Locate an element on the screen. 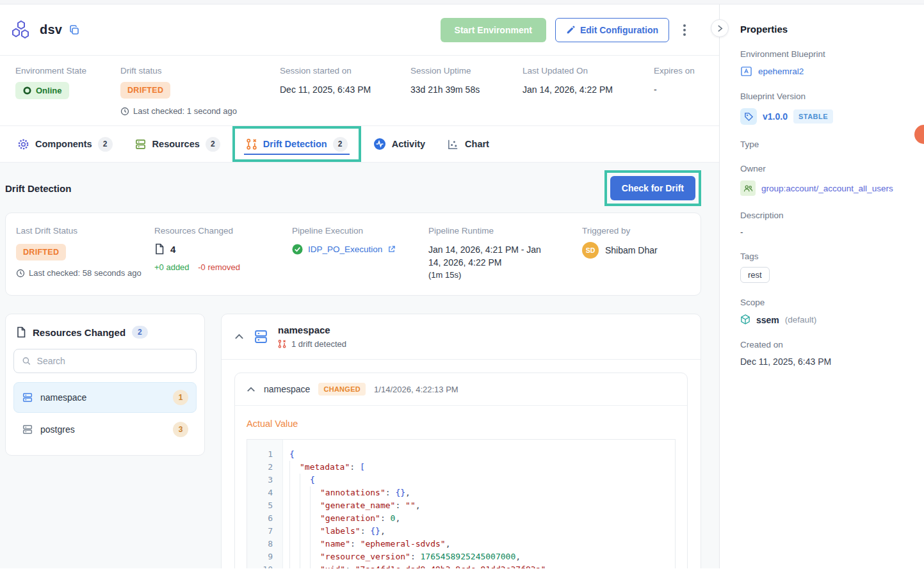 The width and height of the screenshot is (924, 569). changed-badge: CHANGED is located at coordinates (342, 389).